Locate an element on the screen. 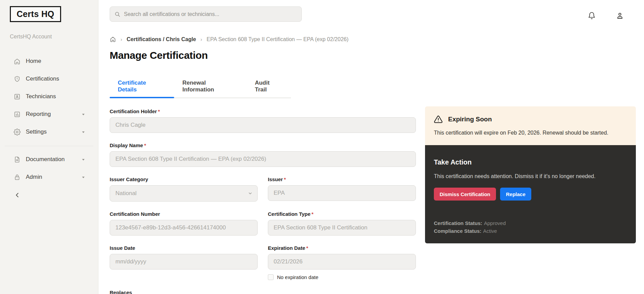 Image resolution: width=644 pixels, height=294 pixels. selected-option: National is located at coordinates (126, 193).